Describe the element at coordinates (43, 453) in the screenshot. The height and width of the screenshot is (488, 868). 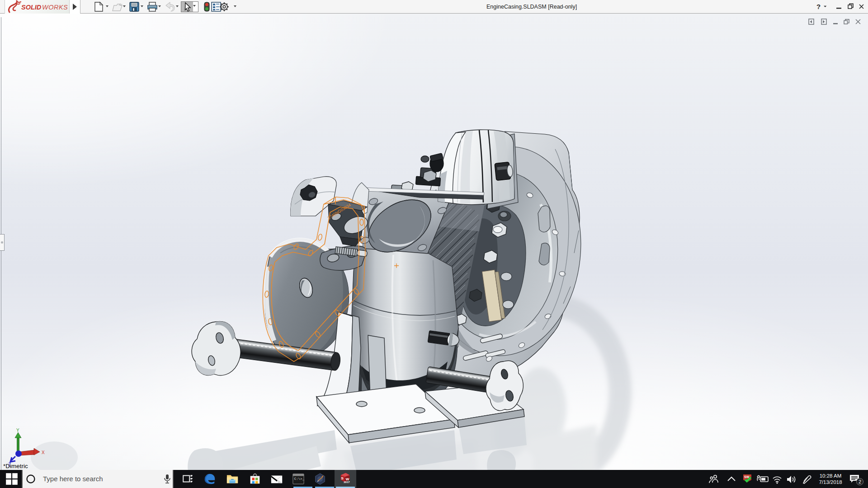
I see `svg-text: X` at that location.